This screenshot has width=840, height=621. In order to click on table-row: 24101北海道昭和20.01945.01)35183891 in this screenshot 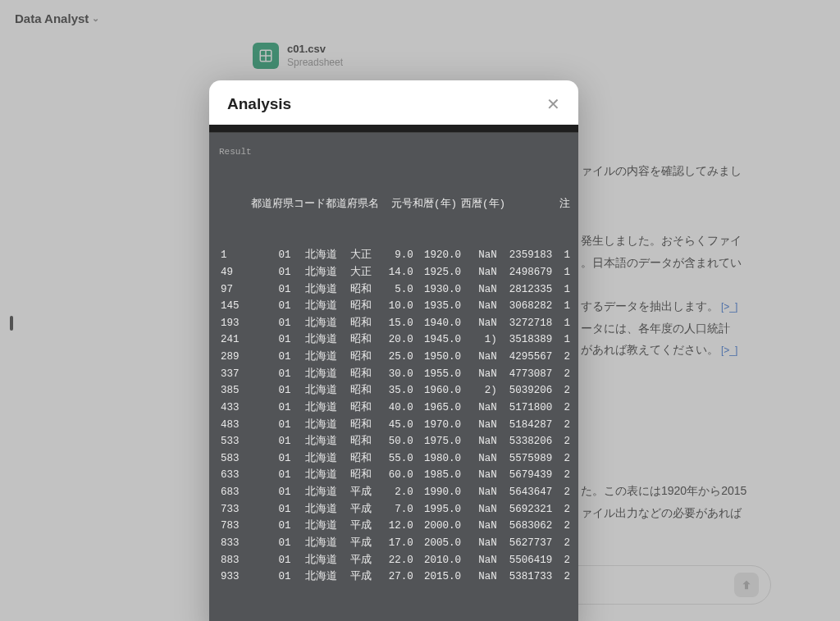, I will do `click(394, 340)`.